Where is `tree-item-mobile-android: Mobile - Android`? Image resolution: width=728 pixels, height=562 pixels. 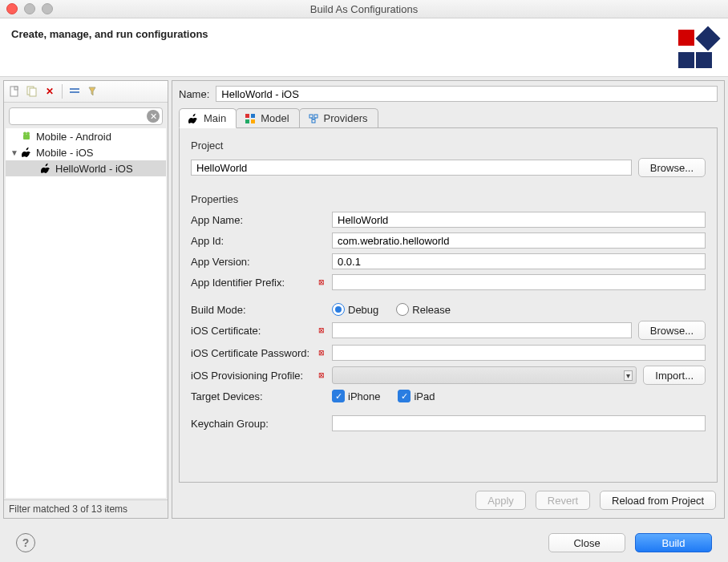
tree-item-mobile-android: Mobile - Android is located at coordinates (86, 136).